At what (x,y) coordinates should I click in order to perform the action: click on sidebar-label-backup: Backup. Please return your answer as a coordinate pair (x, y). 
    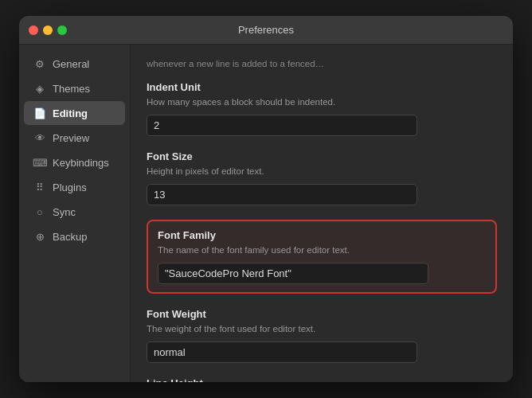
    Looking at the image, I should click on (70, 237).